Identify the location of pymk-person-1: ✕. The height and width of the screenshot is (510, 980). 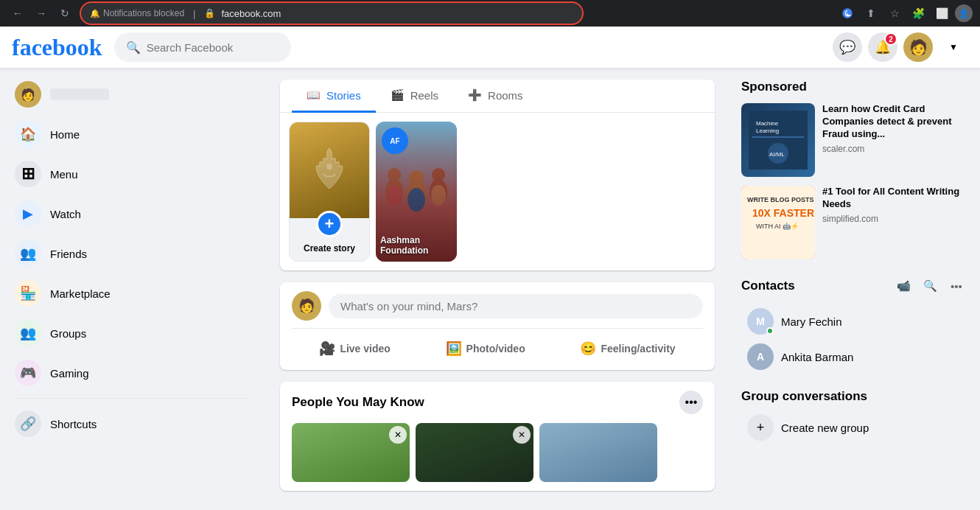
(351, 453).